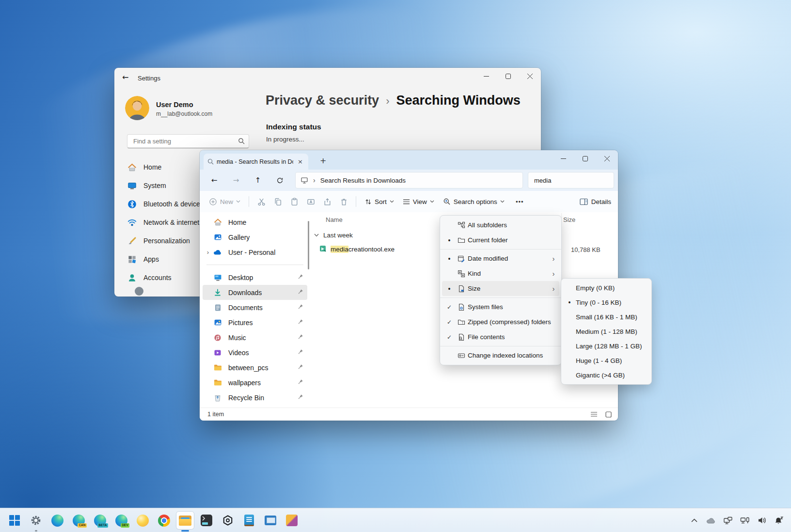  Describe the element at coordinates (142, 520) in the screenshot. I see `taskbar-chrome-canary-button` at that location.